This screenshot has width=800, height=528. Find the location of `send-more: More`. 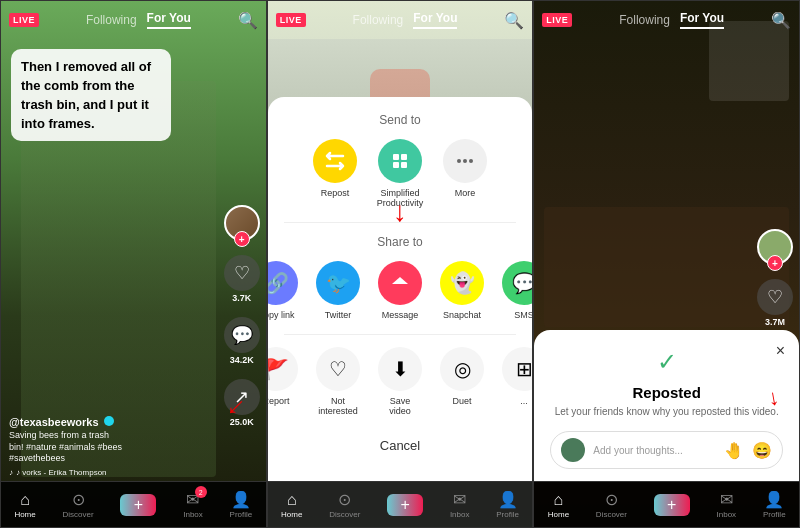

send-more: More is located at coordinates (465, 174).